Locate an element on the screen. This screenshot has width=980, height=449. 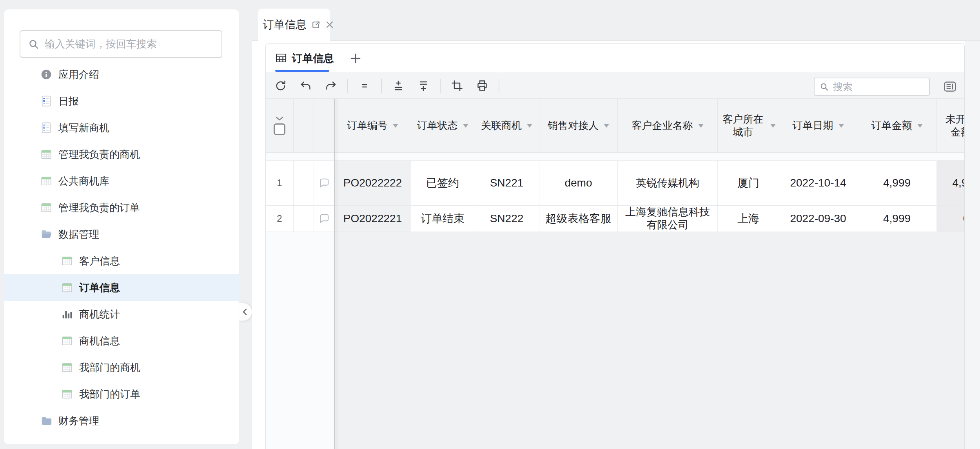
sidebar-item-customer-info: 客户信息 is located at coordinates (122, 261).